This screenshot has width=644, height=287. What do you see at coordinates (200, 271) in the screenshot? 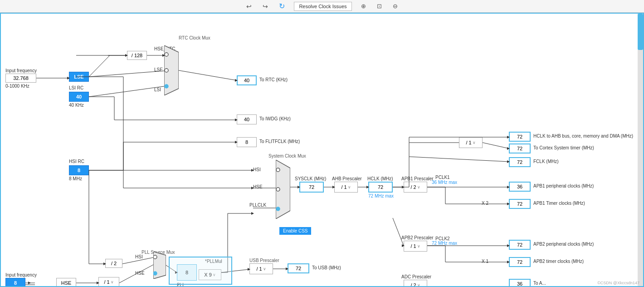
I see `pll-highlight-box` at bounding box center [200, 271].